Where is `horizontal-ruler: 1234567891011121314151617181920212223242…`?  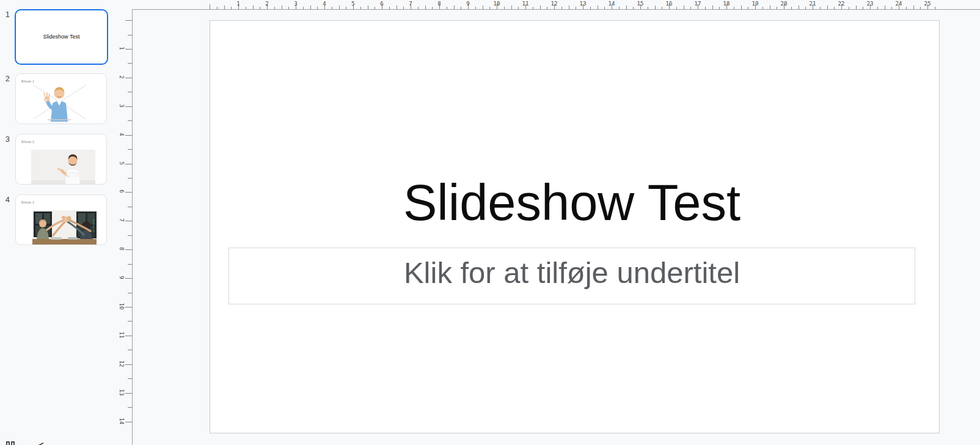
horizontal-ruler: 1234567891011121314151617181920212223242… is located at coordinates (556, 5).